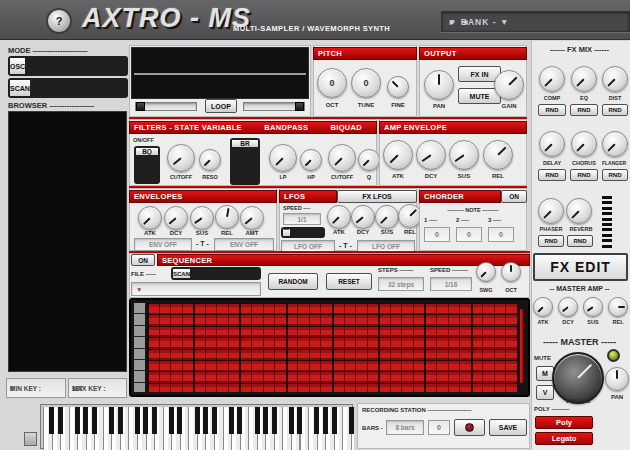  Describe the element at coordinates (221, 106) in the screenshot. I see `loop-button: LOOP` at that location.